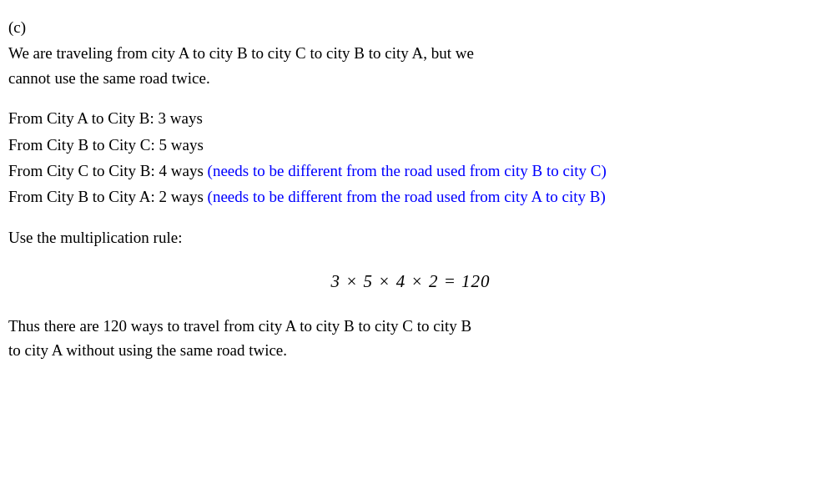 The height and width of the screenshot is (504, 831). I want to click on intro-line2: cannot use the same road twice., so click(109, 78).